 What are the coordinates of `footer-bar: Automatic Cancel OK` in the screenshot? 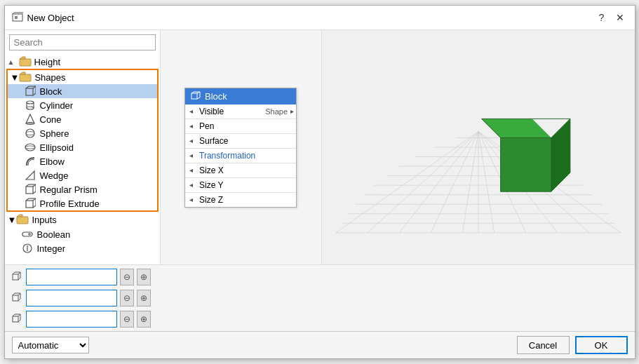 It's located at (320, 345).